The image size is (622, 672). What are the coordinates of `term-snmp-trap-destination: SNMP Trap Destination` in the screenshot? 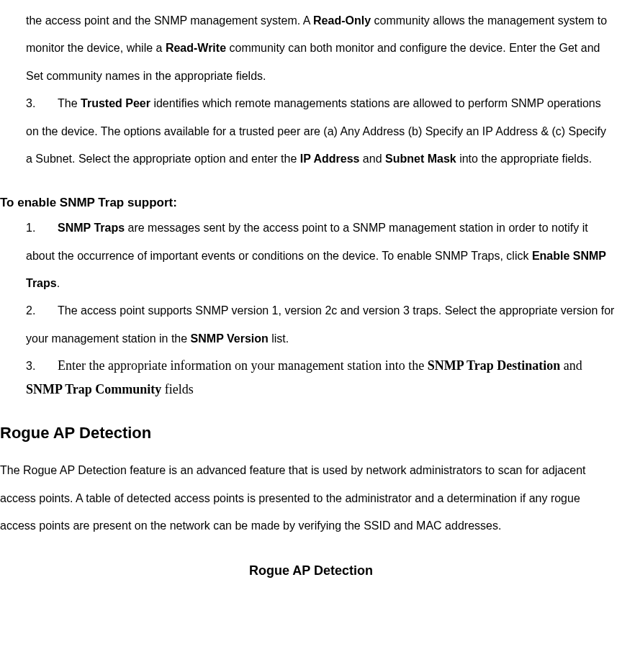 It's located at (494, 365).